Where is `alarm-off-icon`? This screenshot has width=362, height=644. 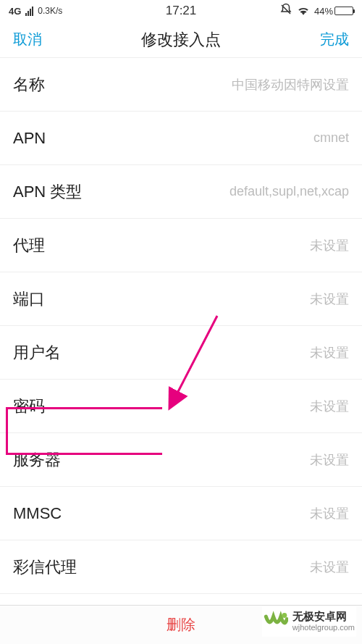 alarm-off-icon is located at coordinates (286, 11).